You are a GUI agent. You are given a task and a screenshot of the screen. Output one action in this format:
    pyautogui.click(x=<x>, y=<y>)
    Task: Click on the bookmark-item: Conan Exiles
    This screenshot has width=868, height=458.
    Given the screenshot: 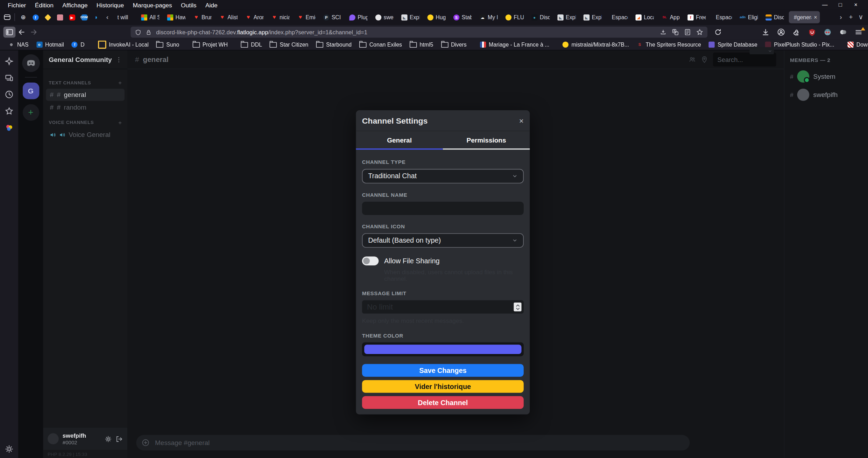 What is the action you would take?
    pyautogui.click(x=381, y=45)
    